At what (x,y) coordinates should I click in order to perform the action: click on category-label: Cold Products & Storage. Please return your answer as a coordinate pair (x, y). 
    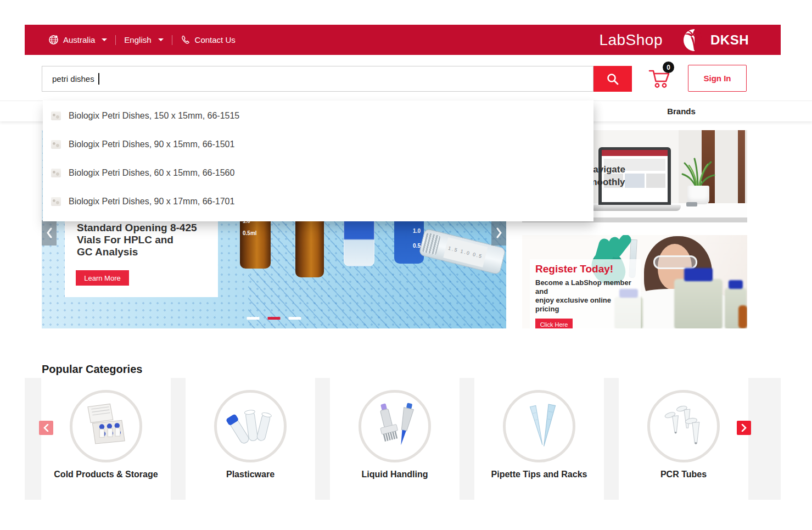
    Looking at the image, I should click on (105, 475).